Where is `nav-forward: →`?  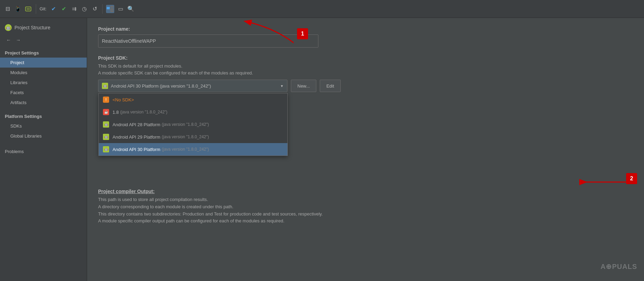 nav-forward: → is located at coordinates (18, 40).